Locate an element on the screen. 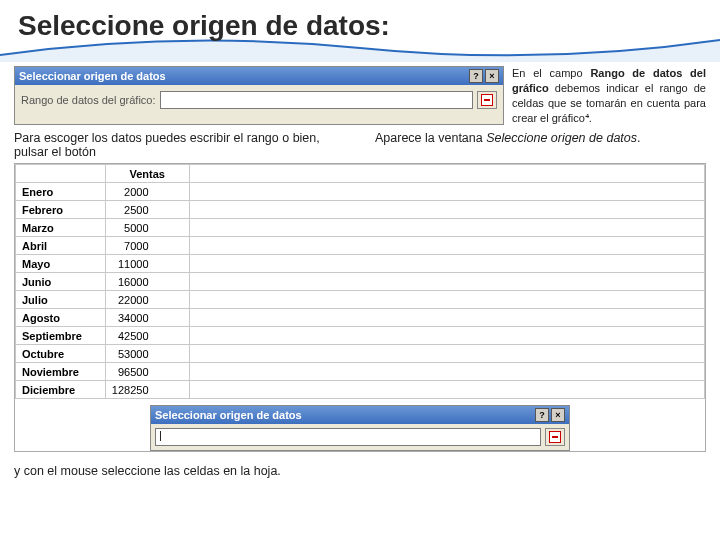  mid-right-italic: Seleccione origen de datos is located at coordinates (562, 138).